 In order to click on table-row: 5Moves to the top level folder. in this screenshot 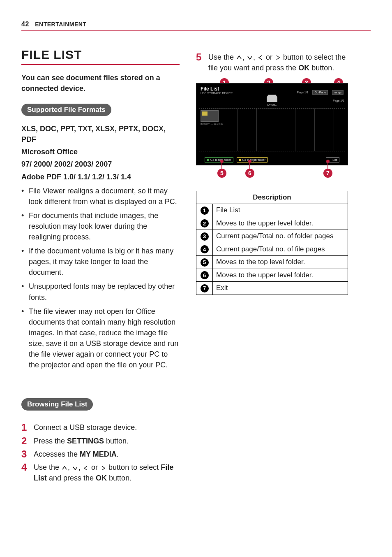, I will do `click(272, 262)`.